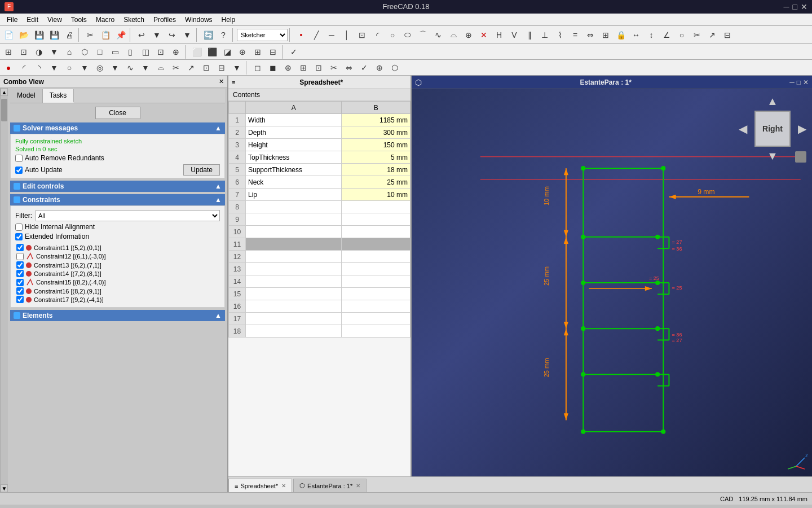 The height and width of the screenshot is (508, 812). What do you see at coordinates (198, 20) in the screenshot?
I see `menu-windows: Windows` at bounding box center [198, 20].